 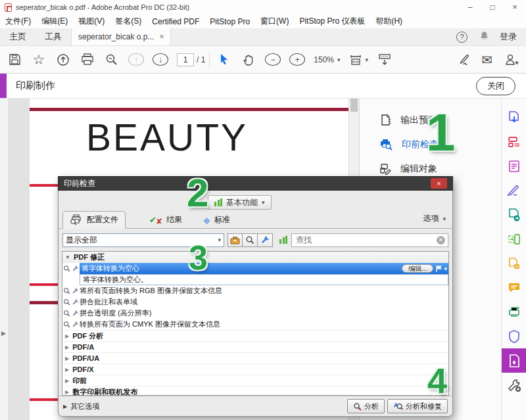 What do you see at coordinates (18, 21) in the screenshot?
I see `menu-file: 文件(F)` at bounding box center [18, 21].